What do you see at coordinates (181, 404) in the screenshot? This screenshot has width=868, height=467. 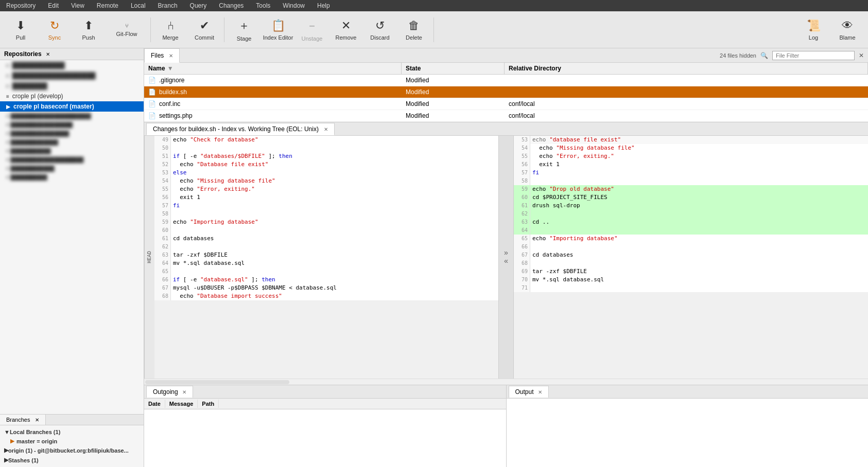 I see `outgoing-col-message: Message` at bounding box center [181, 404].